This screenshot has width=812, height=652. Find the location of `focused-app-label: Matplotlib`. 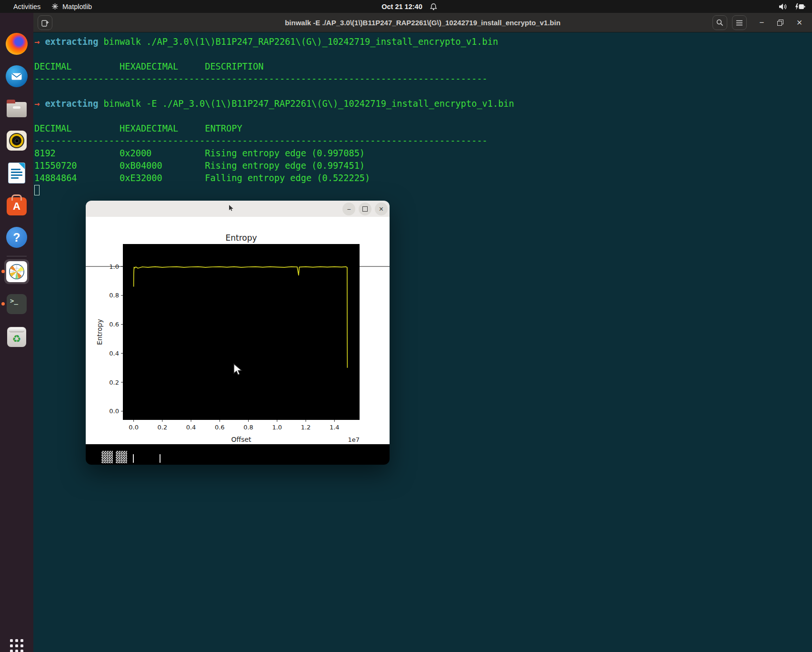

focused-app-label: Matplotlib is located at coordinates (77, 7).